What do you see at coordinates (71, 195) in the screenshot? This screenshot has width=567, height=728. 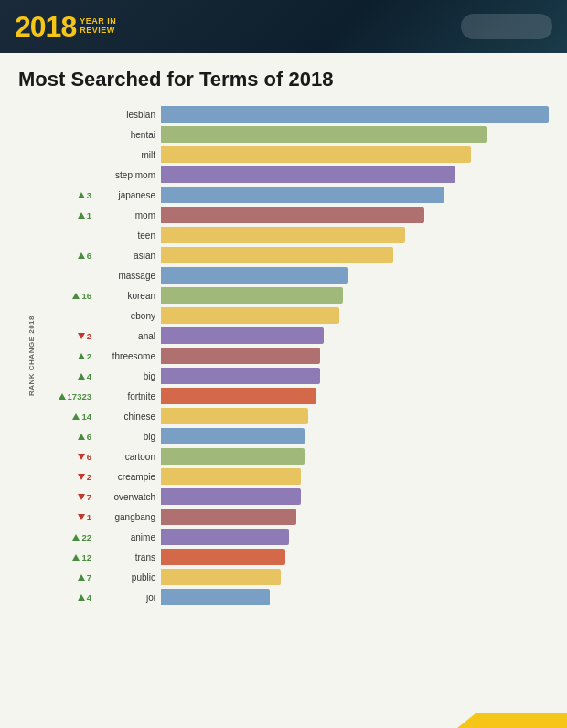 I see `row-change-4: 3` at bounding box center [71, 195].